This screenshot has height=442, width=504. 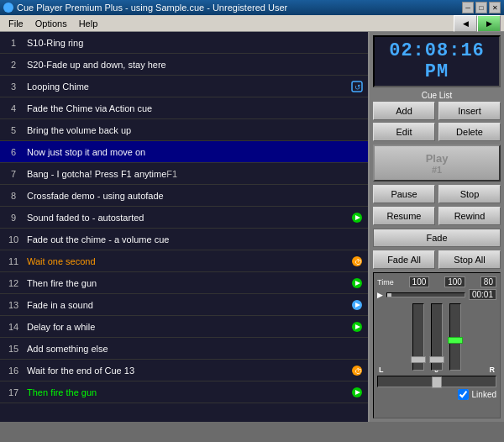 What do you see at coordinates (481, 8) in the screenshot?
I see `window-controls: ─ □ ✕` at bounding box center [481, 8].